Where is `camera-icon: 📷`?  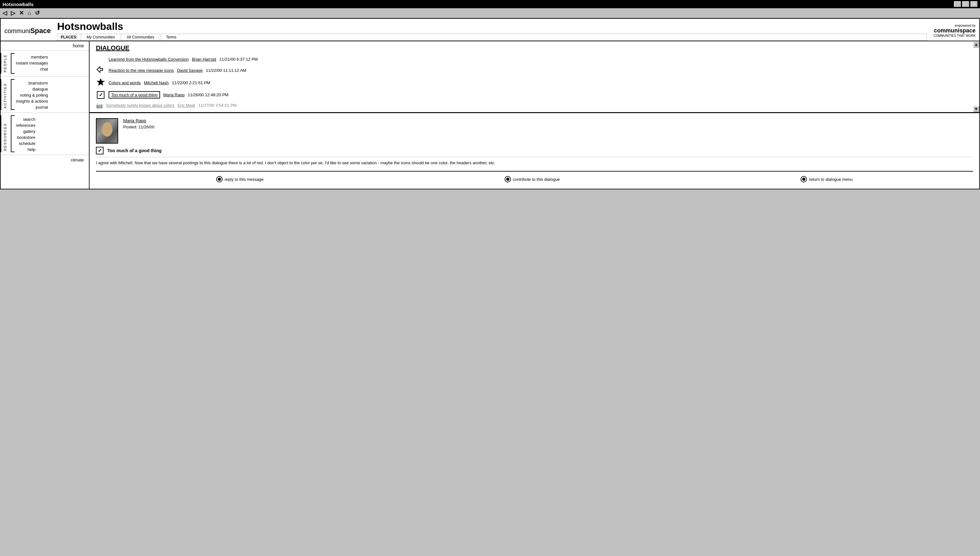
camera-icon: 📷 is located at coordinates (99, 105).